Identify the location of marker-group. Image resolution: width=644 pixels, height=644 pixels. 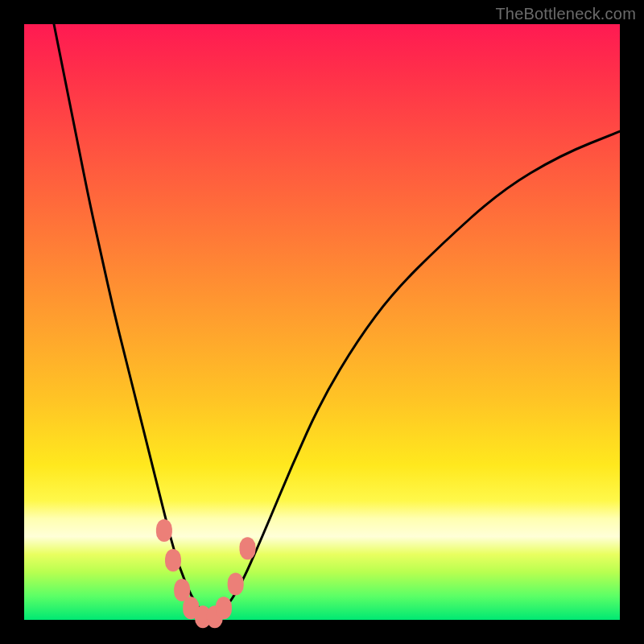
(206, 573).